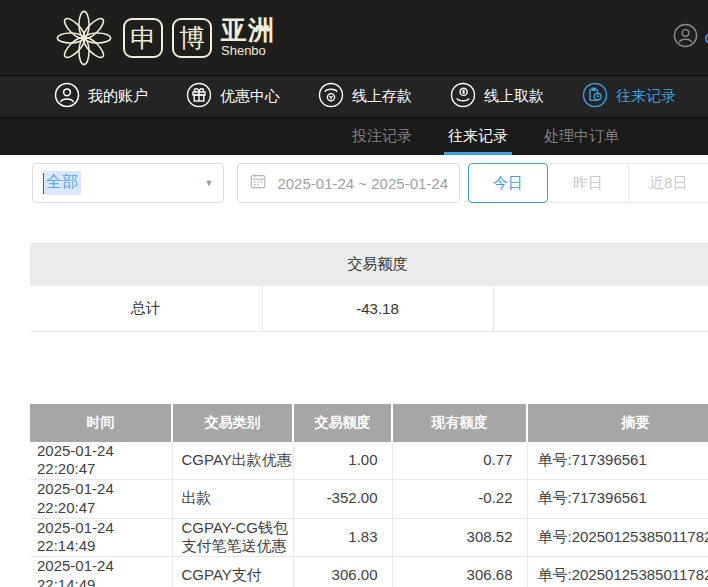  Describe the element at coordinates (143, 38) in the screenshot. I see `logo-char-shen: 申` at that location.